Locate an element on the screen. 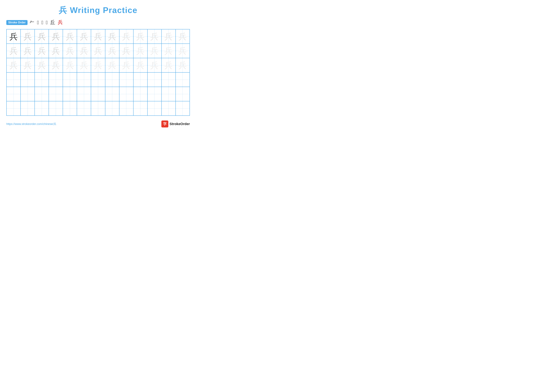 This screenshot has width=555, height=392. footer-url: https://www.strokeorder.com/chinese/兵 is located at coordinates (31, 124).